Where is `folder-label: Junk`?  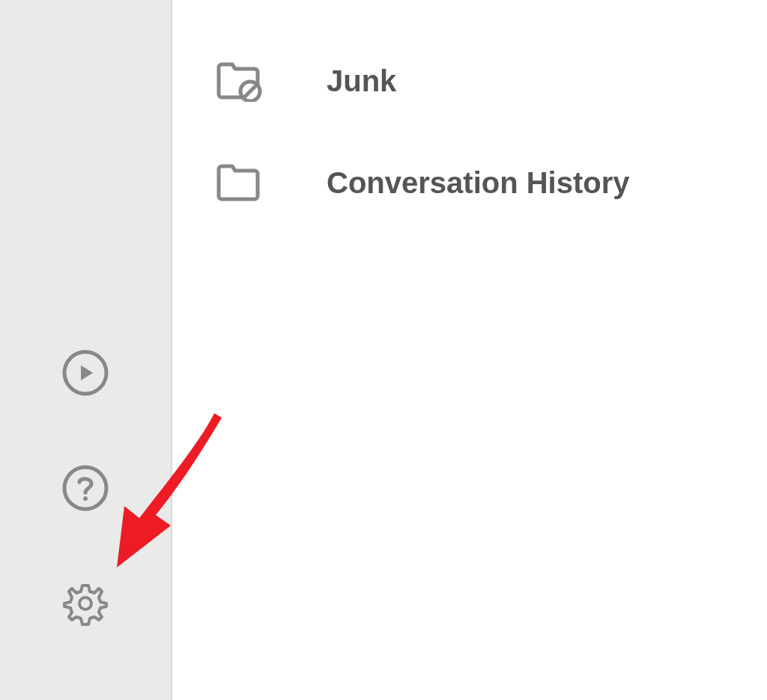 folder-label: Junk is located at coordinates (361, 81).